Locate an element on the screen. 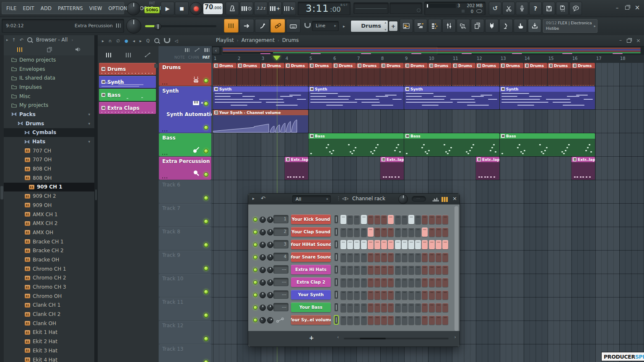 Image resolution: width=644 pixels, height=362 pixels. clip-bass: Bass is located at coordinates (548, 145).